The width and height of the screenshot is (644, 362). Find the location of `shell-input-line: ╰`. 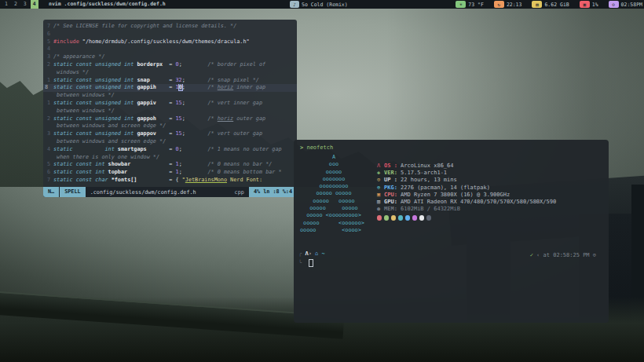

shell-input-line: ╰ is located at coordinates (306, 263).